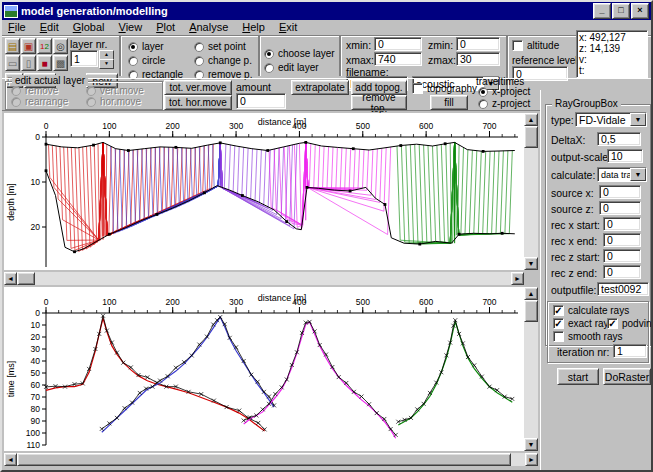 This screenshot has height=472, width=653. I want to click on doraster-button: DoRaster, so click(627, 376).